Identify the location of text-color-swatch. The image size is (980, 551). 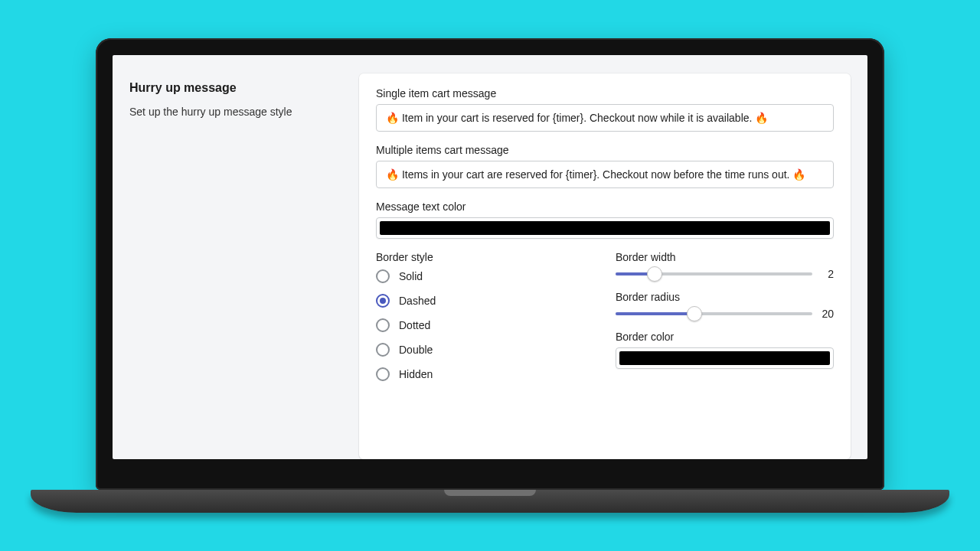
(605, 228).